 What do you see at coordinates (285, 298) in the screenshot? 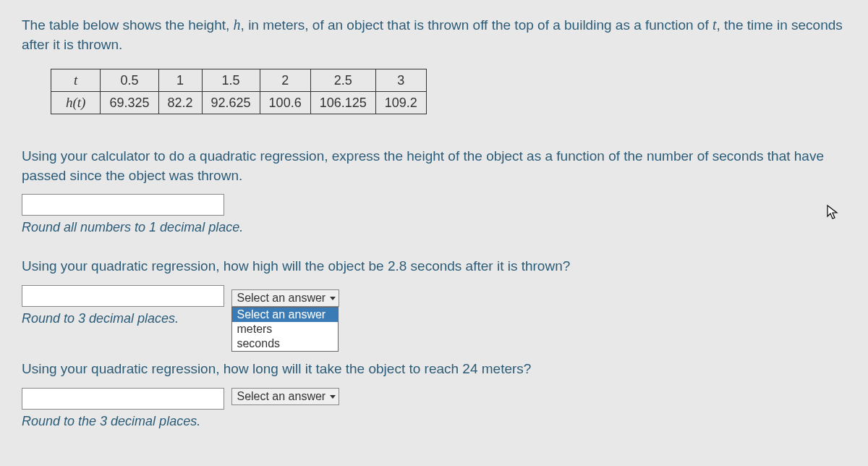
I see `unit-select-2: Select an answer` at bounding box center [285, 298].